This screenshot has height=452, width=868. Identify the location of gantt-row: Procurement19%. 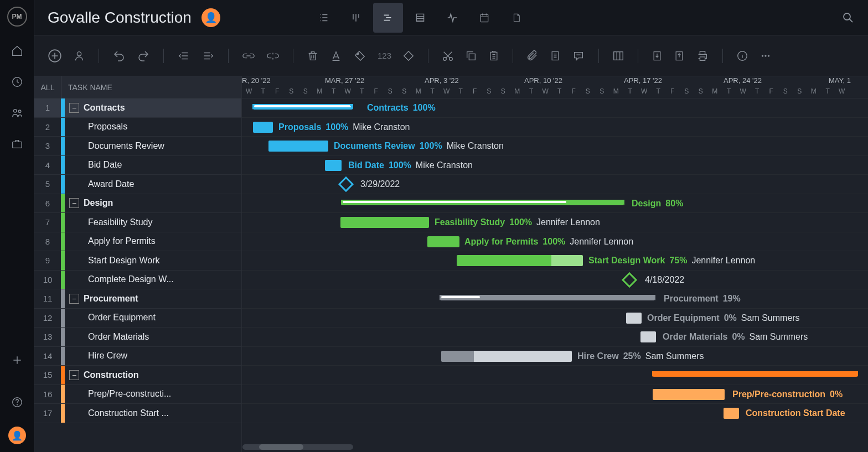
(555, 299).